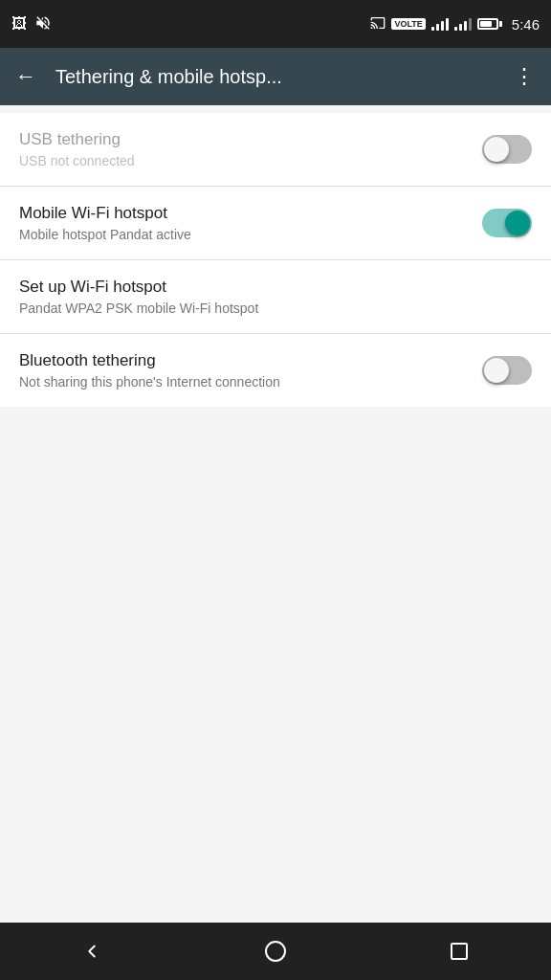  Describe the element at coordinates (526, 25) in the screenshot. I see `status-time: 5:46` at that location.